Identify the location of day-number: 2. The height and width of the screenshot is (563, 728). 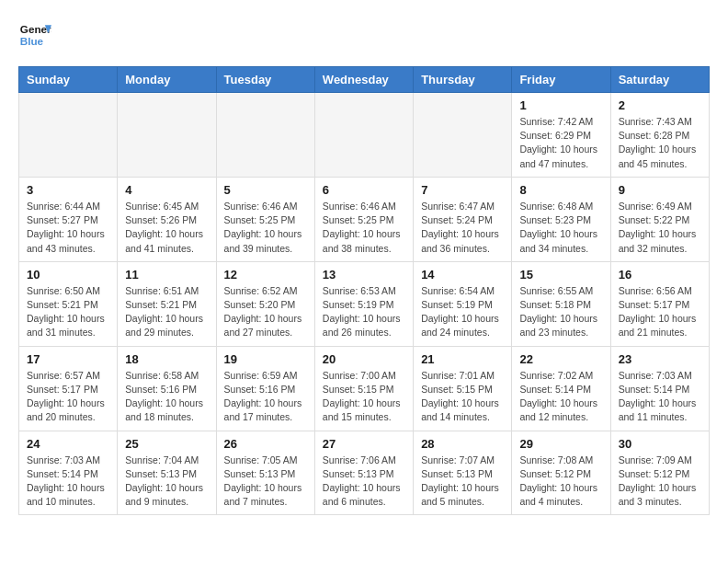
(660, 105).